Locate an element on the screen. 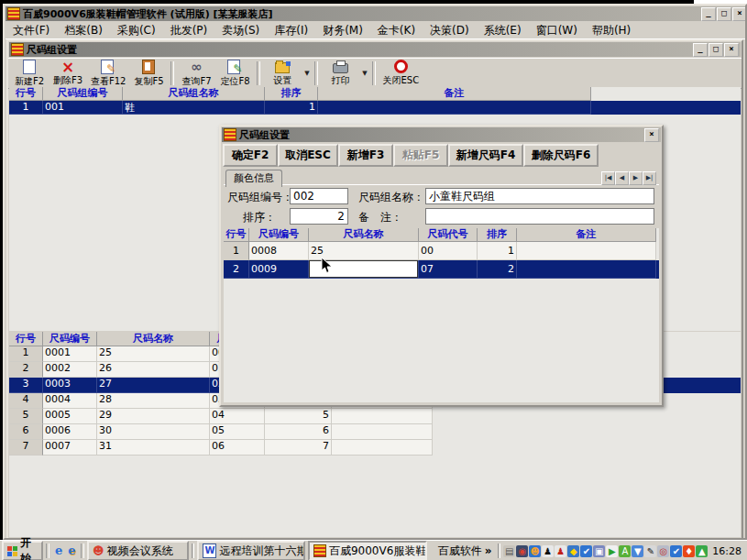  child-close-button: × is located at coordinates (731, 49).